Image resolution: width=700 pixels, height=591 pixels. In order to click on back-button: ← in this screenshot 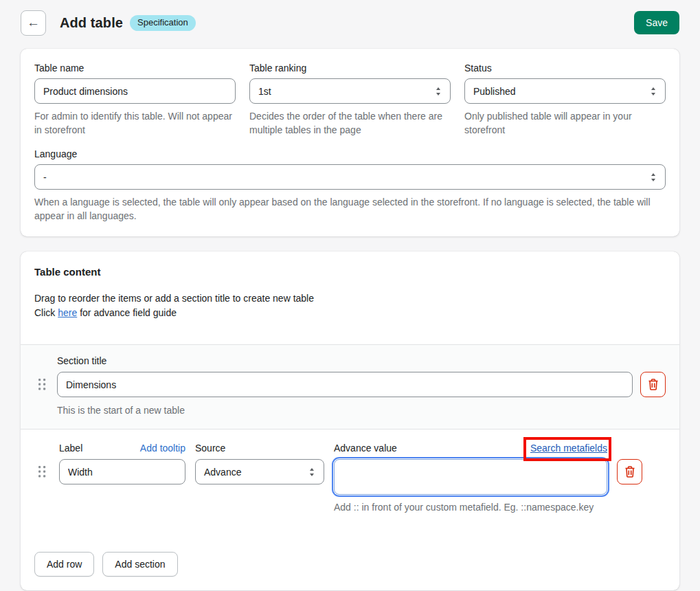, I will do `click(33, 23)`.